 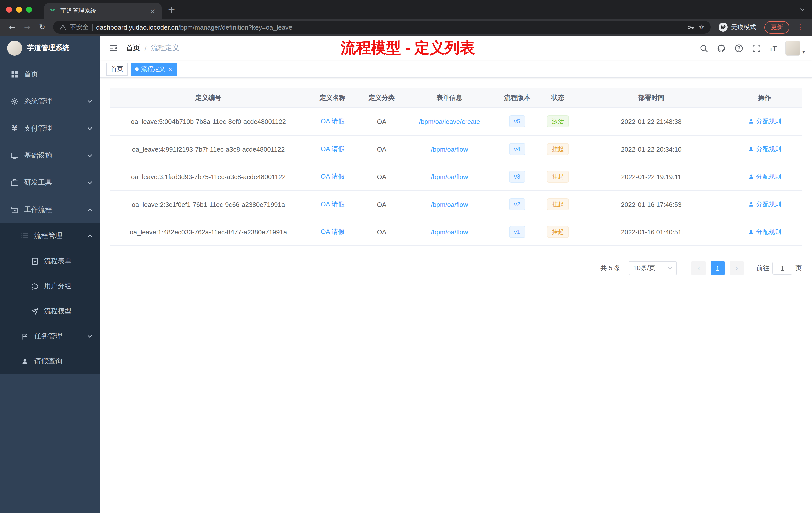 I want to click on version-badge: v2, so click(x=517, y=204).